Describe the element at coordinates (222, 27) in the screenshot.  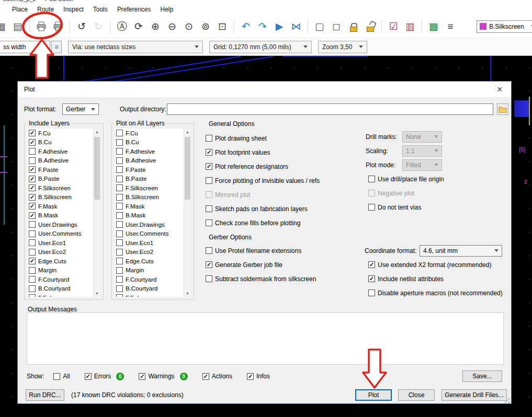
I see `zoom-selection-icon: ⊡` at that location.